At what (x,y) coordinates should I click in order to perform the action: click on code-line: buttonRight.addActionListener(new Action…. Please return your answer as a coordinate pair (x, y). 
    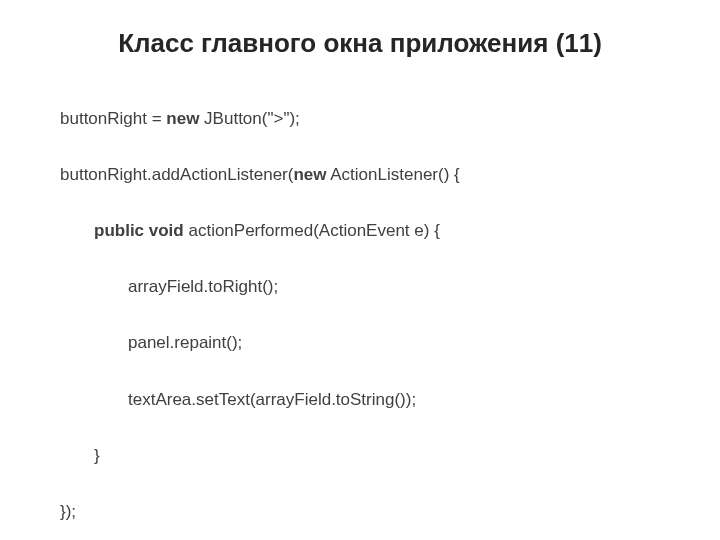
    Looking at the image, I should click on (360, 175).